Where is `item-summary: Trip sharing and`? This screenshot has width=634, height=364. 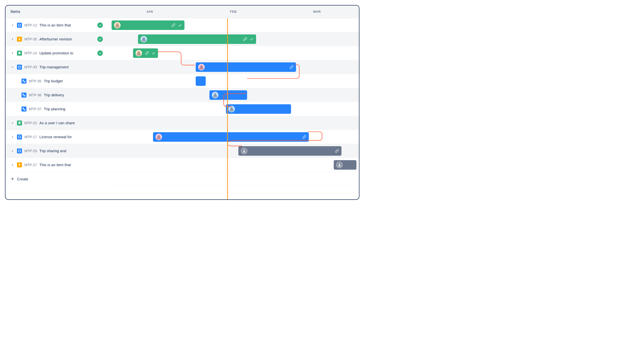
item-summary: Trip sharing and is located at coordinates (53, 151).